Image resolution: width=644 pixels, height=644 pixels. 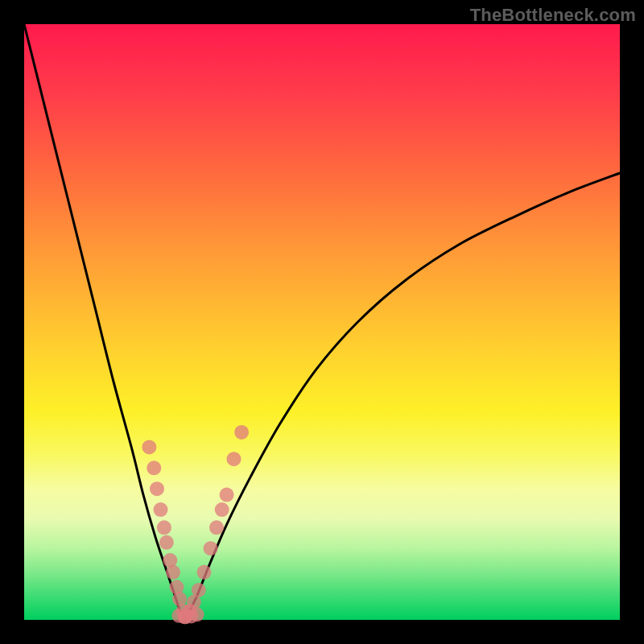 What do you see at coordinates (195, 525) in the screenshot?
I see `data-dots` at bounding box center [195, 525].